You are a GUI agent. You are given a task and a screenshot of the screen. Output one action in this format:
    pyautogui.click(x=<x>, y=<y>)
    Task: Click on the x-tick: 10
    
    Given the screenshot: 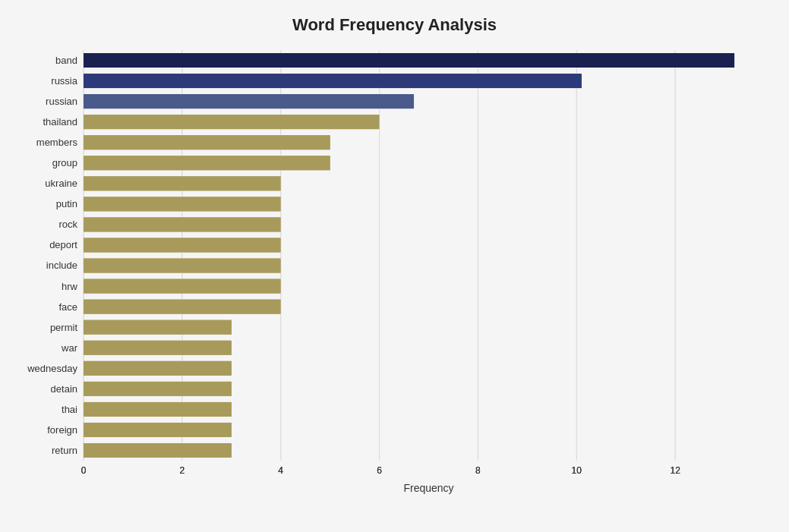 What is the action you would take?
    pyautogui.click(x=577, y=471)
    